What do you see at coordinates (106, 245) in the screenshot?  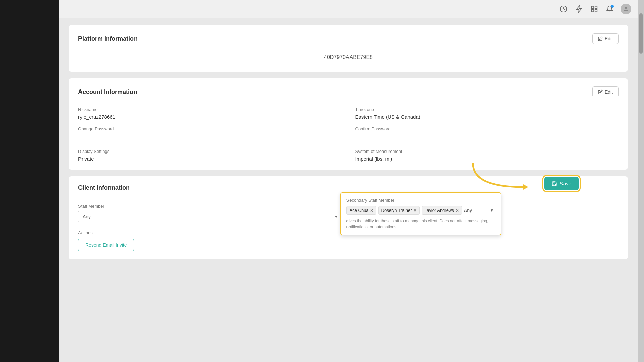 I see `resend-button-label: Resend Email Invite` at bounding box center [106, 245].